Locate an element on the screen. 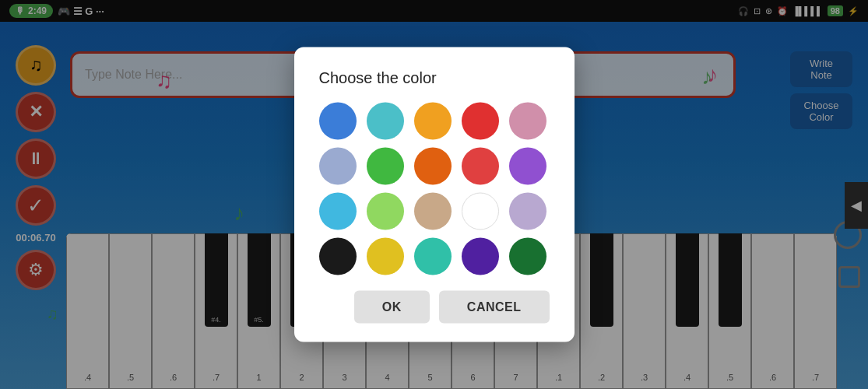 The width and height of the screenshot is (868, 389). color-light-purple is located at coordinates (528, 212).